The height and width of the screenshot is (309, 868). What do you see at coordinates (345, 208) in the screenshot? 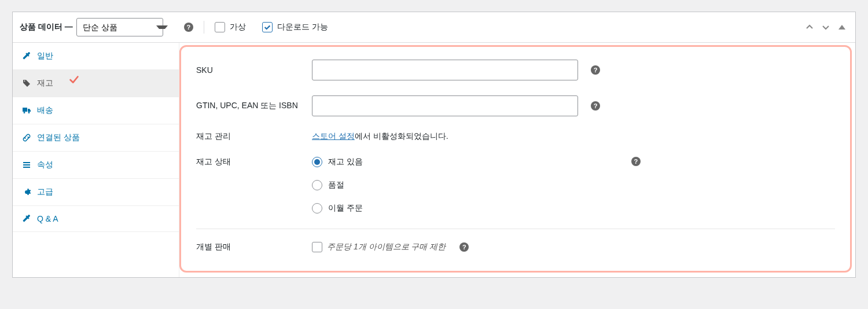
I see `radio-label: 이월 주문` at bounding box center [345, 208].